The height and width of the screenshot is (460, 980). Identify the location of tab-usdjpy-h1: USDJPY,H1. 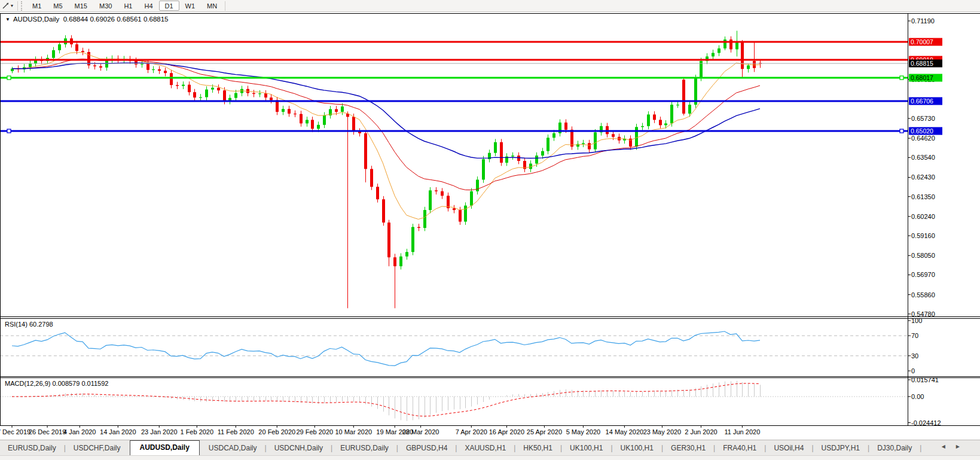
(841, 449).